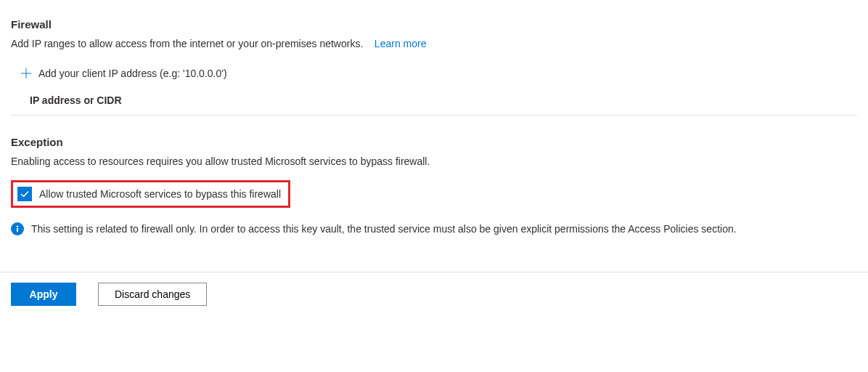 The height and width of the screenshot is (372, 868). What do you see at coordinates (25, 194) in the screenshot?
I see `check-icon` at bounding box center [25, 194].